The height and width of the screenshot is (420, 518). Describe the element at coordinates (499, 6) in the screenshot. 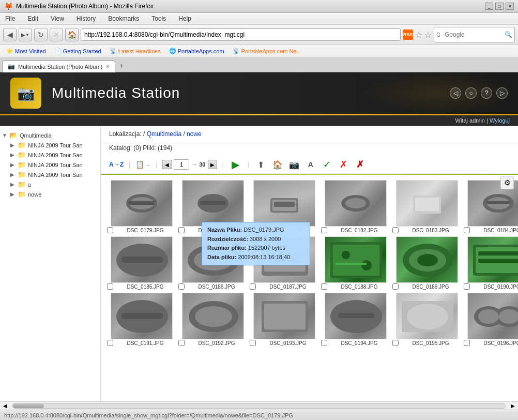

I see `maximize-btn: □` at that location.